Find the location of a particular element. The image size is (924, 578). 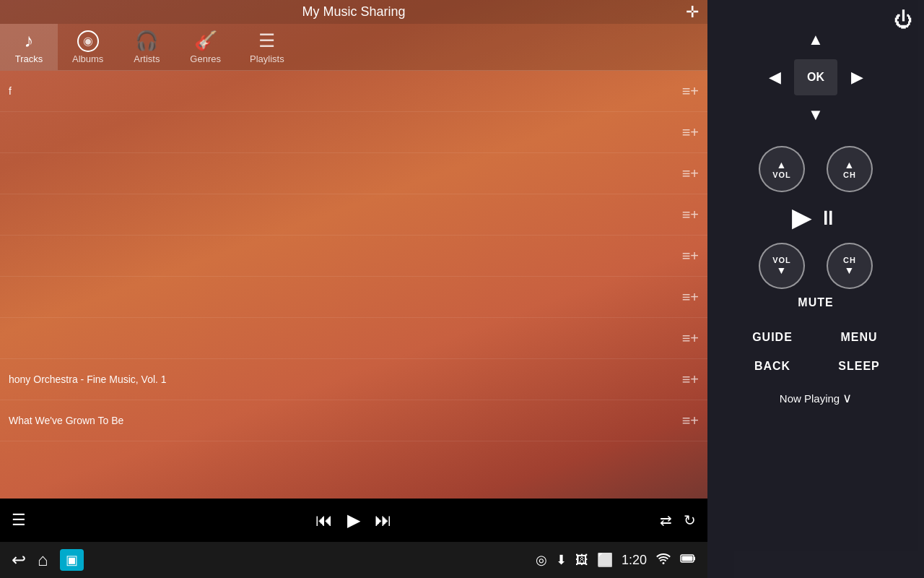

albums-icon: ◉ is located at coordinates (88, 41).